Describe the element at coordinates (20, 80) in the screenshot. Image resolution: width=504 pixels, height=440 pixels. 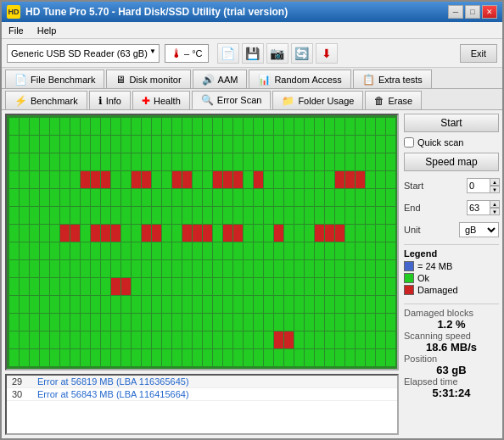
I see `file-benchmark-icon: 📄` at that location.